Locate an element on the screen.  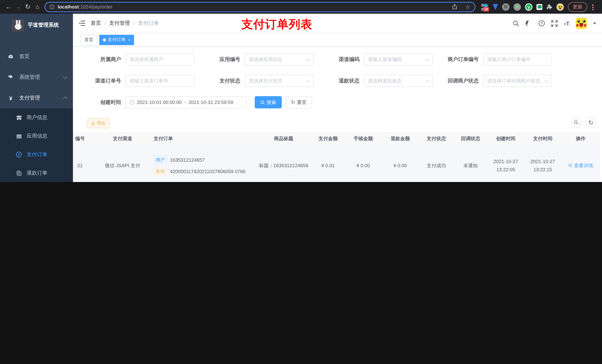
extension-chat-icon is located at coordinates (539, 7).